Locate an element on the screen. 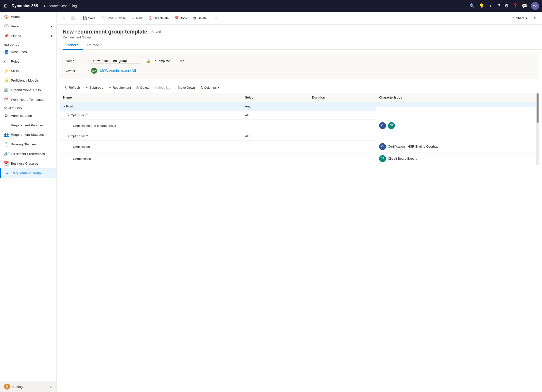 This screenshot has height=392, width=542. book-button: 📅 Book is located at coordinates (181, 18).